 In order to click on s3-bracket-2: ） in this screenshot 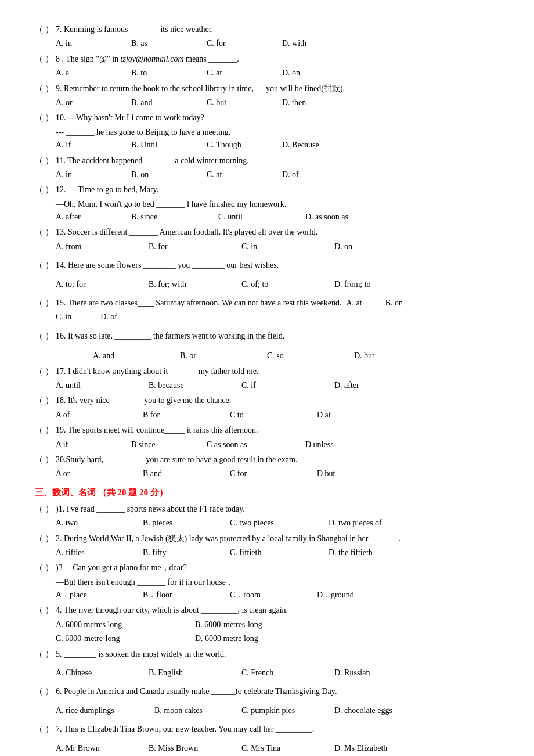, I will do `click(49, 539)`.